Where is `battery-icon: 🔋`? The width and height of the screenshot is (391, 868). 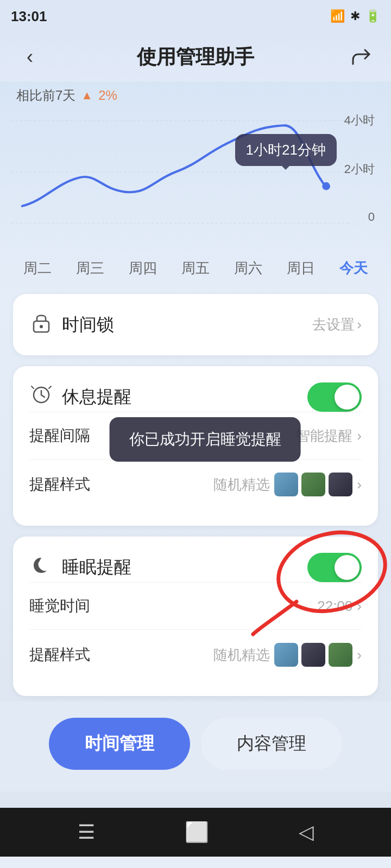
battery-icon: 🔋 is located at coordinates (373, 16).